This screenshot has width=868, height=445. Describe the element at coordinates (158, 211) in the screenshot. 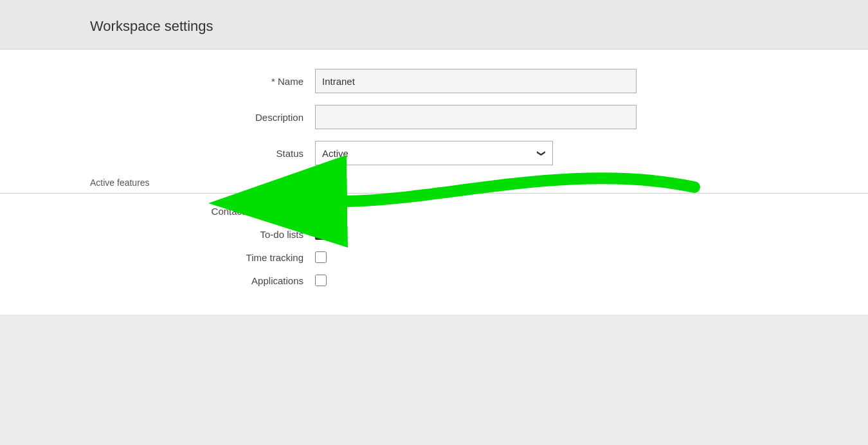

I see `contact-management-label: Contact management` at that location.